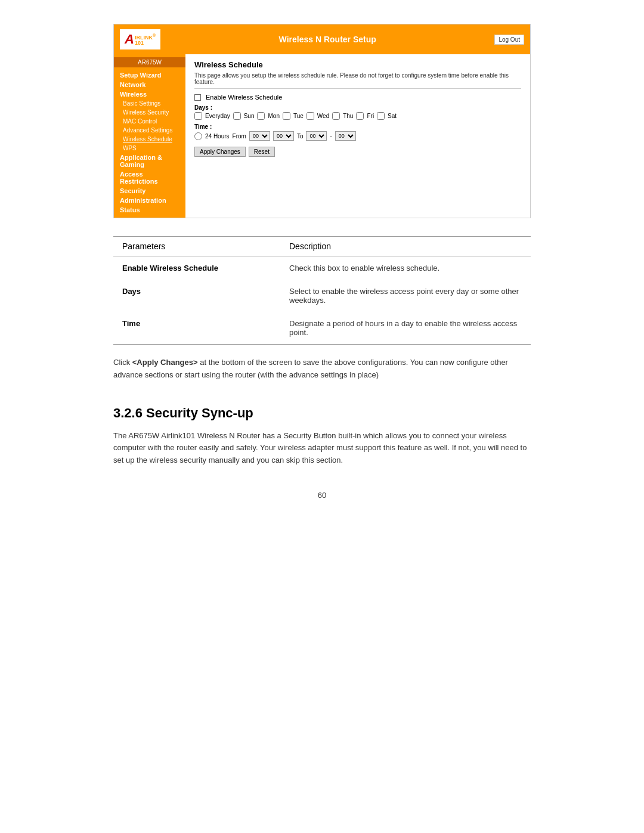  I want to click on time-label: Time :, so click(358, 126).